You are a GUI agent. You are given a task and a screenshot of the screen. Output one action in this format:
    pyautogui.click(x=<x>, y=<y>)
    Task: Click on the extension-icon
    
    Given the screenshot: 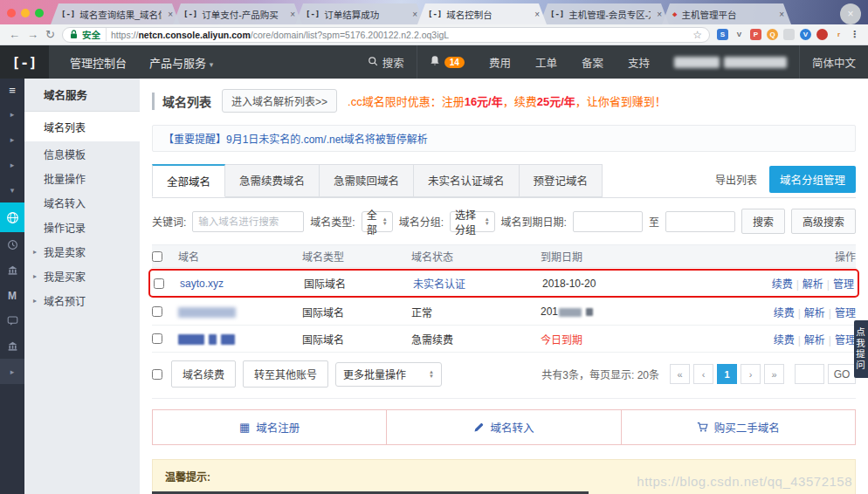 What is the action you would take?
    pyautogui.click(x=789, y=35)
    